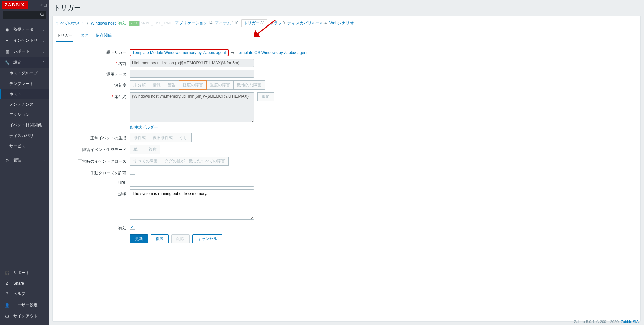  I want to click on gear-icon: ⚙, so click(7, 160).